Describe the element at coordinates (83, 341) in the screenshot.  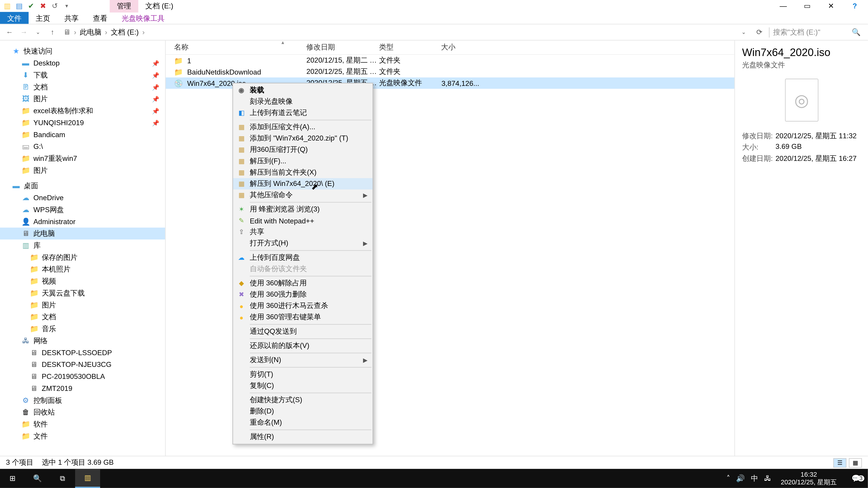
I see `tree-network: 🖧网络` at that location.